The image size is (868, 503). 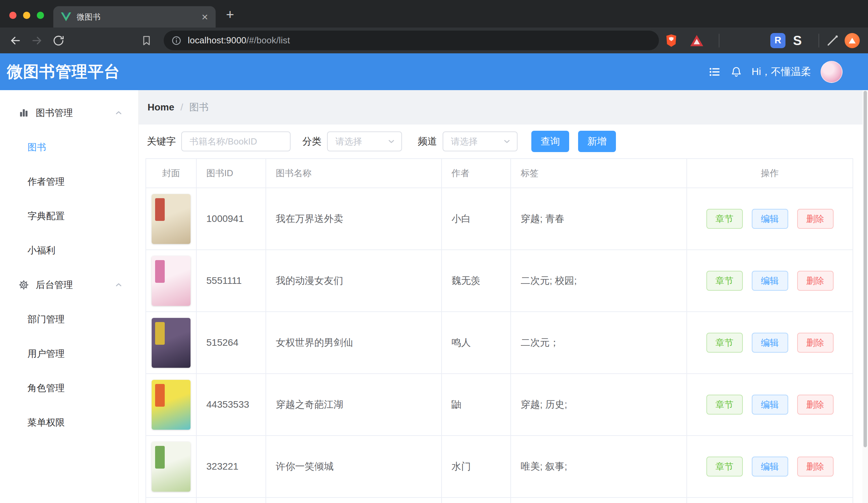 I want to click on column-header: 操作, so click(x=770, y=173).